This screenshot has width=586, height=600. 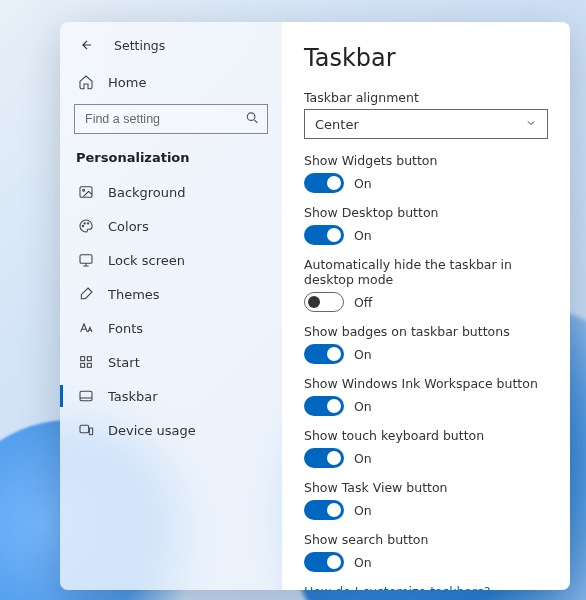 What do you see at coordinates (171, 328) in the screenshot?
I see `sidebar-item-fonts: Fonts` at bounding box center [171, 328].